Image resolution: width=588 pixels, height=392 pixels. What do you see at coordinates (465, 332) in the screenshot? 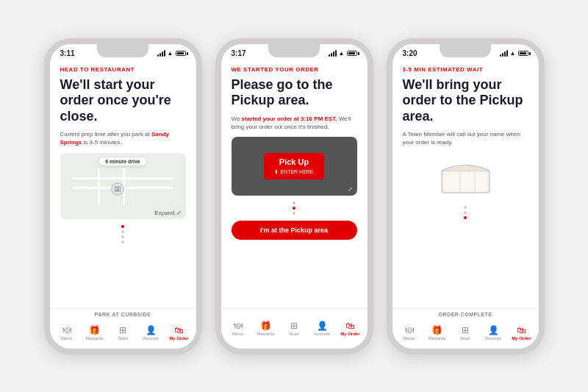
I see `tab-scan-3: ⊞ Scan` at bounding box center [465, 332].